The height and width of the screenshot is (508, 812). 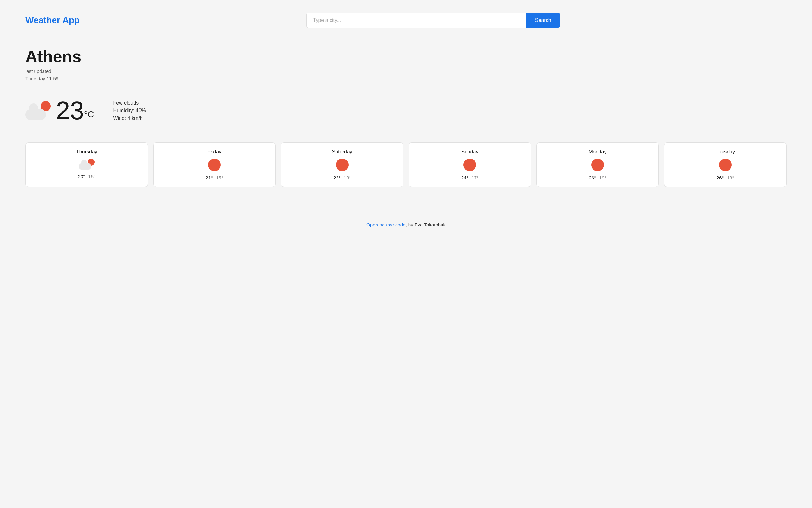 What do you see at coordinates (406, 65) in the screenshot?
I see `city-section: Athens last updated: Thursday 11:59` at bounding box center [406, 65].